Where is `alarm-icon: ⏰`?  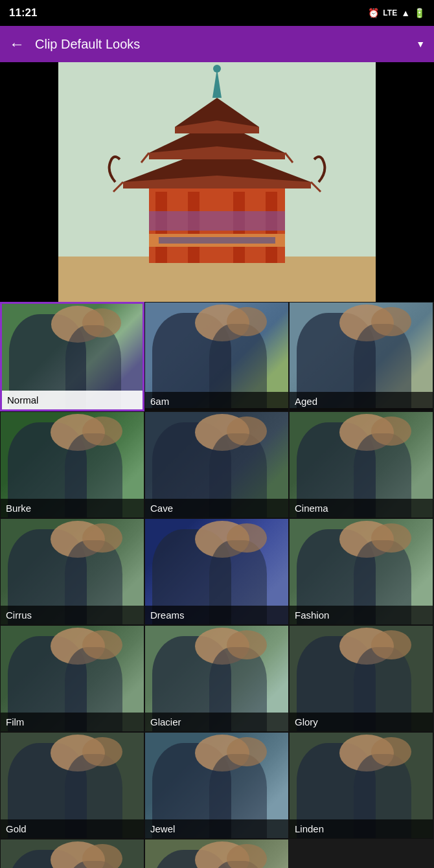
alarm-icon: ⏰ is located at coordinates (373, 13).